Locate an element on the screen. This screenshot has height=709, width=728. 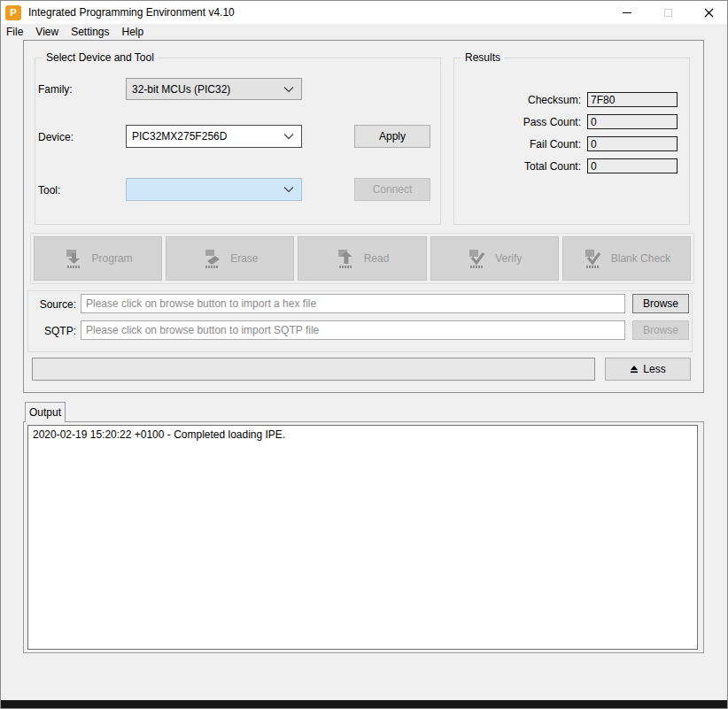
source-label: Source: is located at coordinates (51, 304).